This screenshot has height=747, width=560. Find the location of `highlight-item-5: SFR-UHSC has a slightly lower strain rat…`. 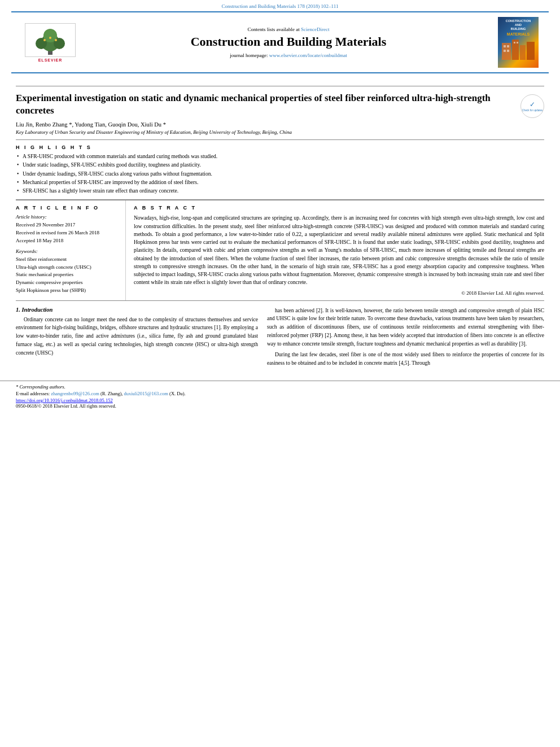

highlight-item-5: SFR-UHSC has a slightly lower strain rat… is located at coordinates (280, 191).